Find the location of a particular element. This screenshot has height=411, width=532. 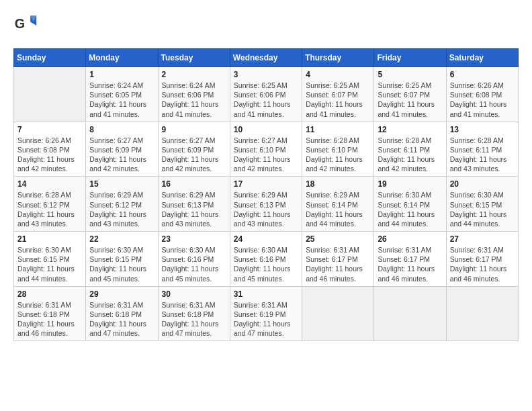

day-number: 24 is located at coordinates (266, 239).